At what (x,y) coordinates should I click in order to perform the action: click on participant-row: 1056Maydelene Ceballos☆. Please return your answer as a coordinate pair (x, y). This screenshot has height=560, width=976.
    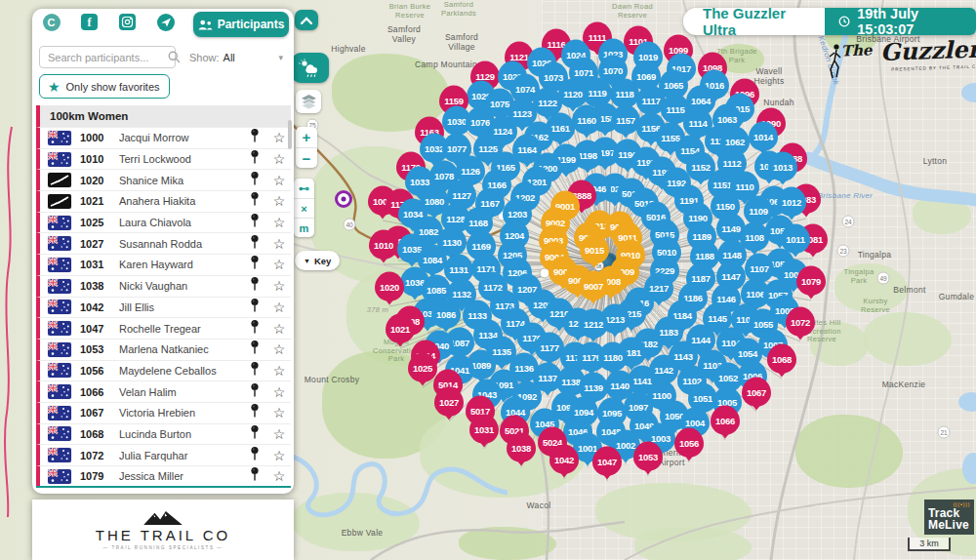
    Looking at the image, I should click on (164, 371).